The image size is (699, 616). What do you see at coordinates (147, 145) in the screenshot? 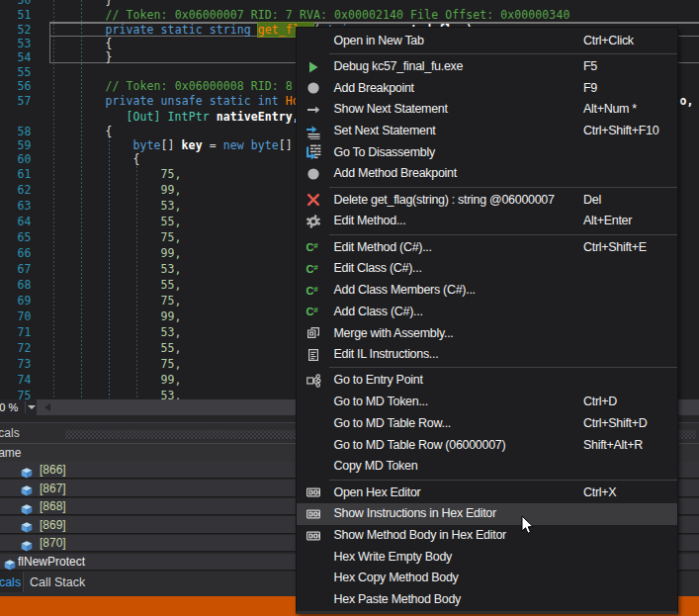
I see `code-token: byte` at bounding box center [147, 145].